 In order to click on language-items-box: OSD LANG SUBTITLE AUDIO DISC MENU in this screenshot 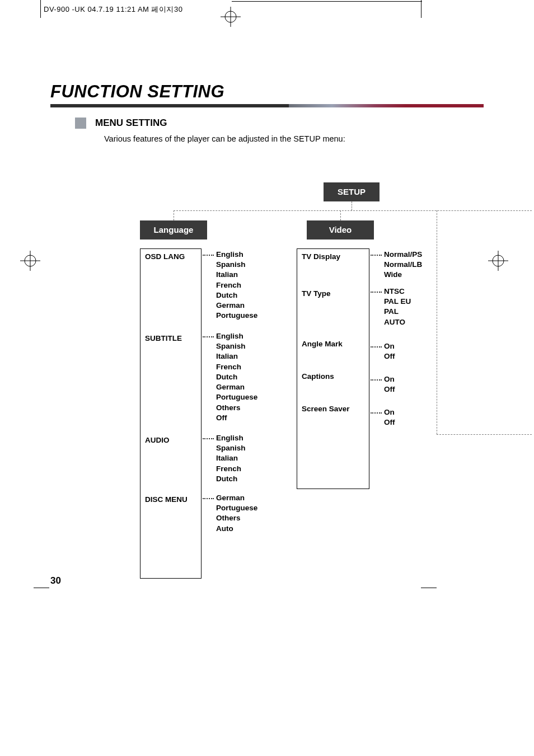, I will do `click(171, 414)`.